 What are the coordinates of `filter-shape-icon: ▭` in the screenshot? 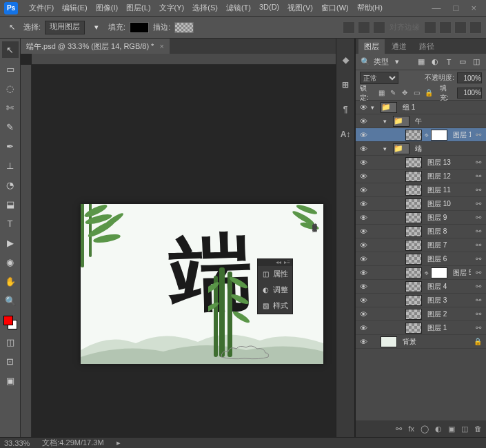 It's located at (463, 62).